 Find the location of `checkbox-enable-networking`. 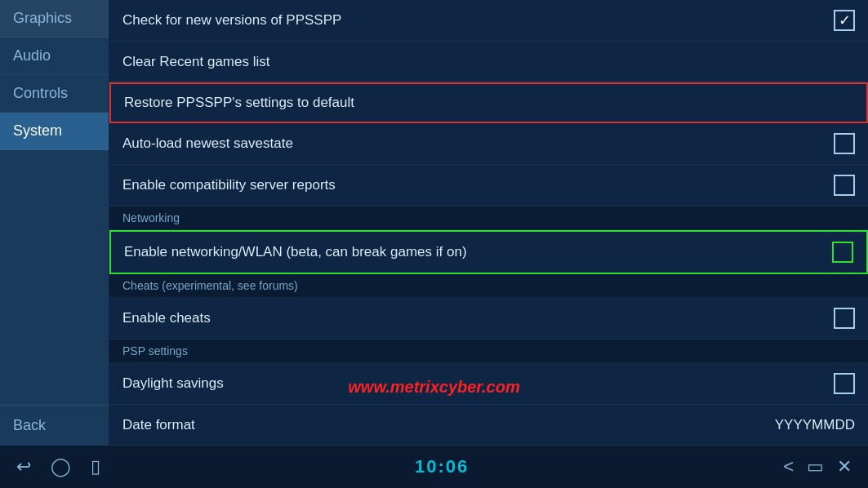

checkbox-enable-networking is located at coordinates (843, 252).